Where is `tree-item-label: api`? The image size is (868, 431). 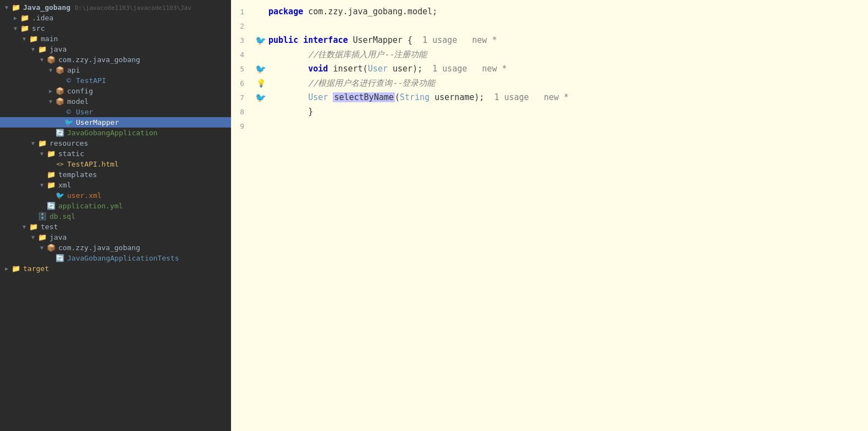
tree-item-label: api is located at coordinates (149, 70).